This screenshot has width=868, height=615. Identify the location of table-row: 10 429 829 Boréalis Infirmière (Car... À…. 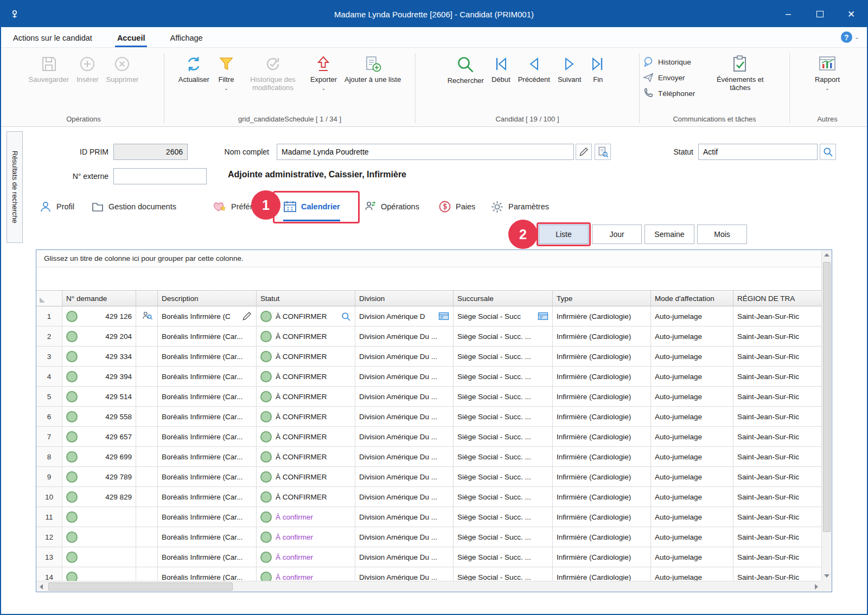
(429, 497).